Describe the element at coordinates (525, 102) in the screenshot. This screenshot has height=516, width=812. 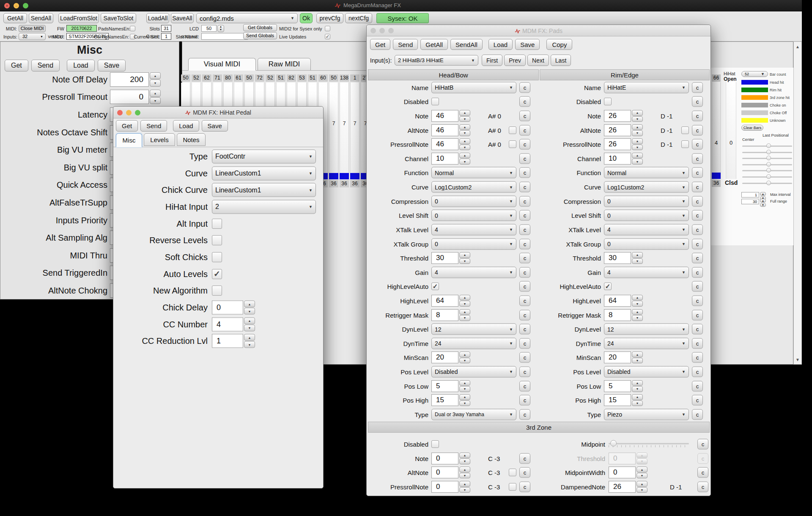
I see `headbow-disabled-copy-button: c` at that location.